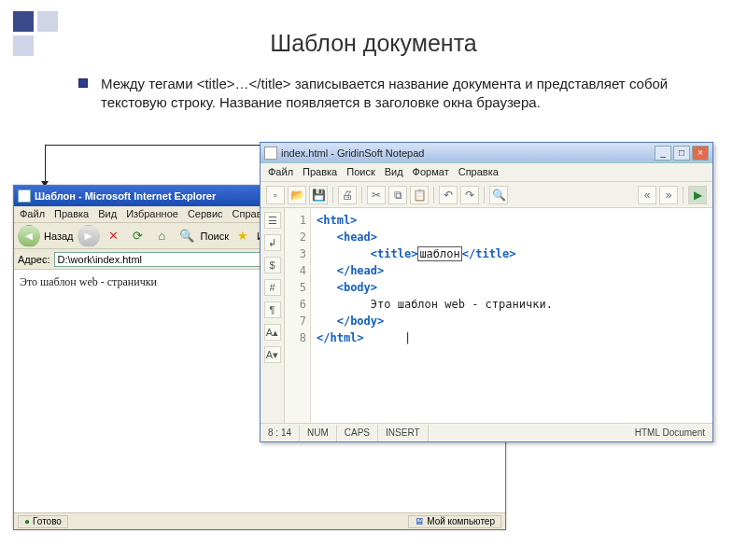  What do you see at coordinates (187, 236) in the screenshot?
I see `search-icon: 🔍` at bounding box center [187, 236].